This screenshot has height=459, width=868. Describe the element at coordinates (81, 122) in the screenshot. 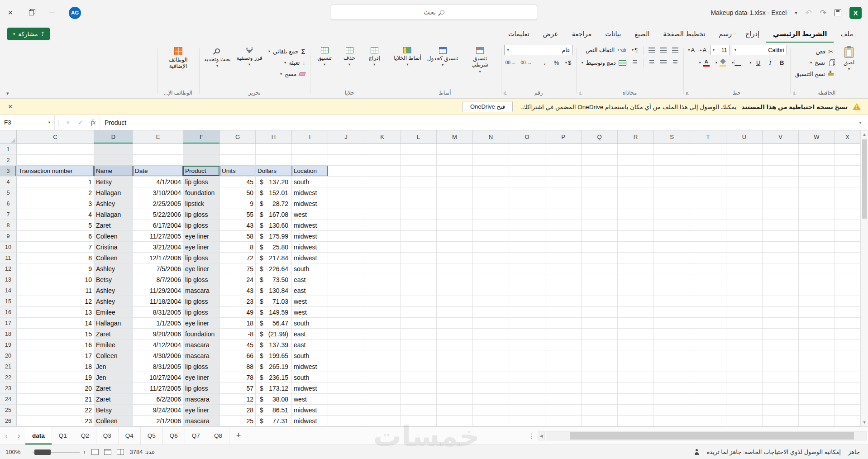

I see `confirm-entry-button: ✓` at that location.